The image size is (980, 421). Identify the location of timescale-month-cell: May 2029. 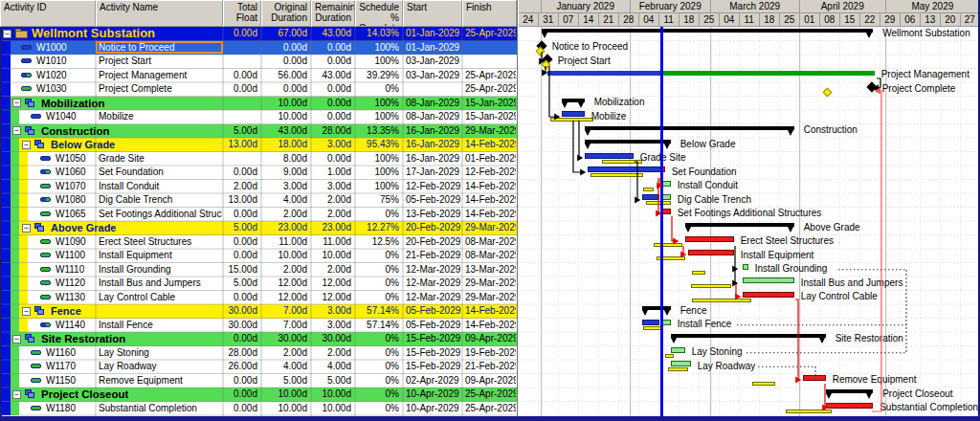
(933, 7).